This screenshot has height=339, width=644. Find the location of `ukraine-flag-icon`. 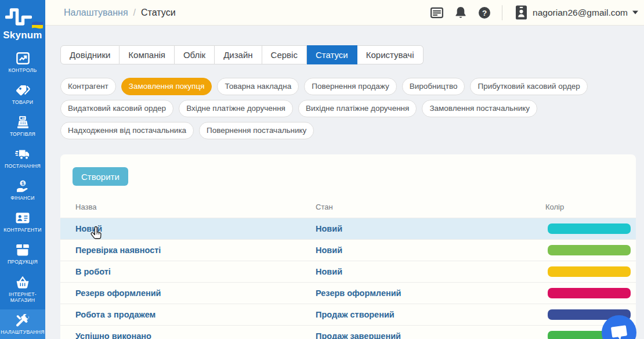

ukraine-flag-icon is located at coordinates (37, 25).